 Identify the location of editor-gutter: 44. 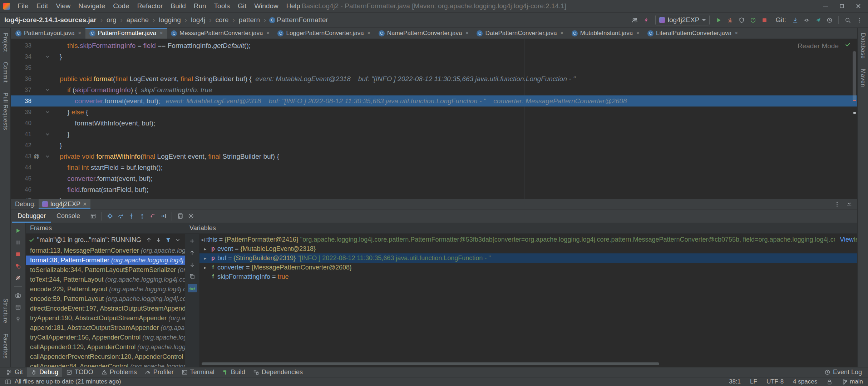
(31, 167).